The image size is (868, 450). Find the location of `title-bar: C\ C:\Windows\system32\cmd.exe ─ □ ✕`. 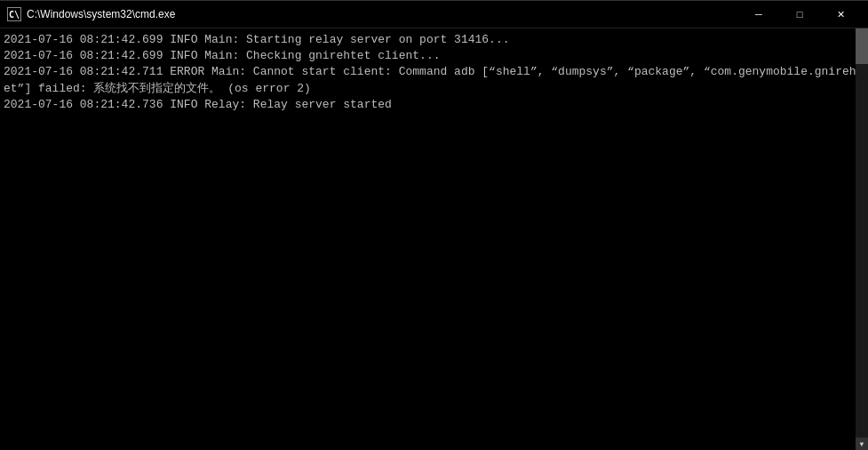

title-bar: C\ C:\Windows\system32\cmd.exe ─ □ ✕ is located at coordinates (434, 14).